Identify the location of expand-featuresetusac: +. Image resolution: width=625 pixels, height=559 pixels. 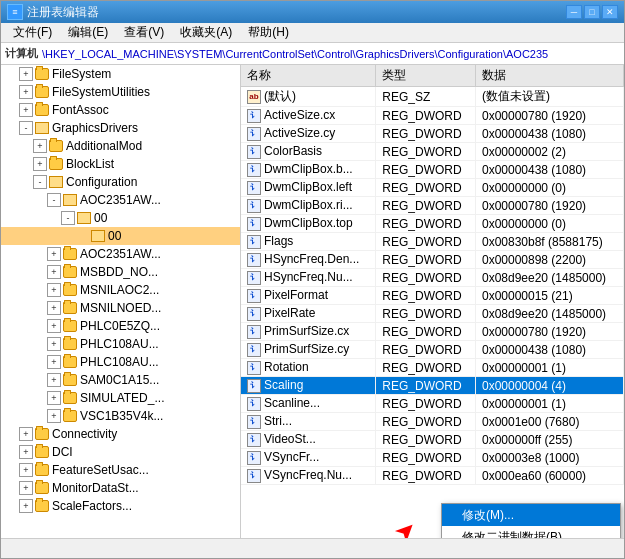
(26, 470).